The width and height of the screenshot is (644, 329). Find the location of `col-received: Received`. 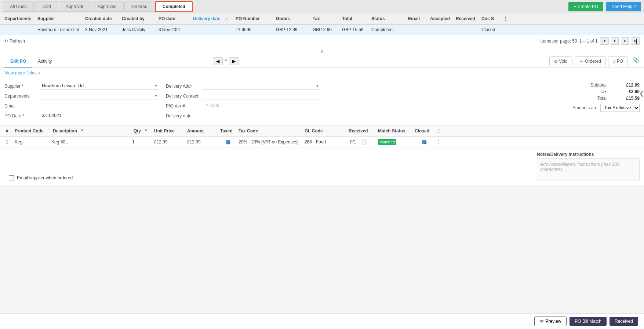

col-received: Received is located at coordinates (467, 19).